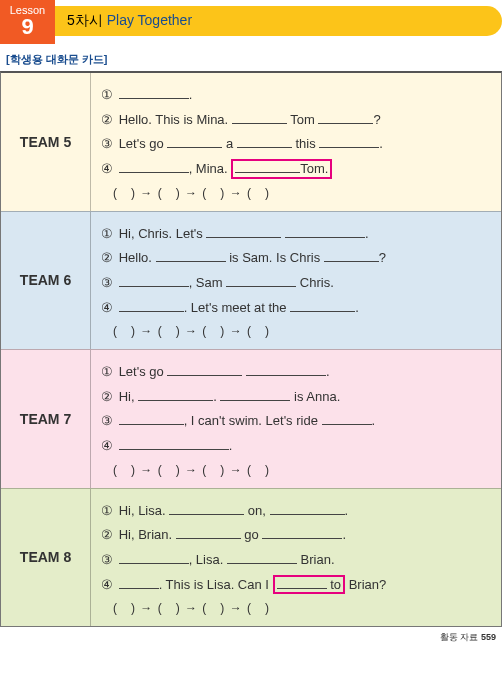 This screenshot has height=676, width=502. What do you see at coordinates (296, 512) in the screenshot?
I see `team8-line1: ① Hi, Lisa. on, .` at bounding box center [296, 512].